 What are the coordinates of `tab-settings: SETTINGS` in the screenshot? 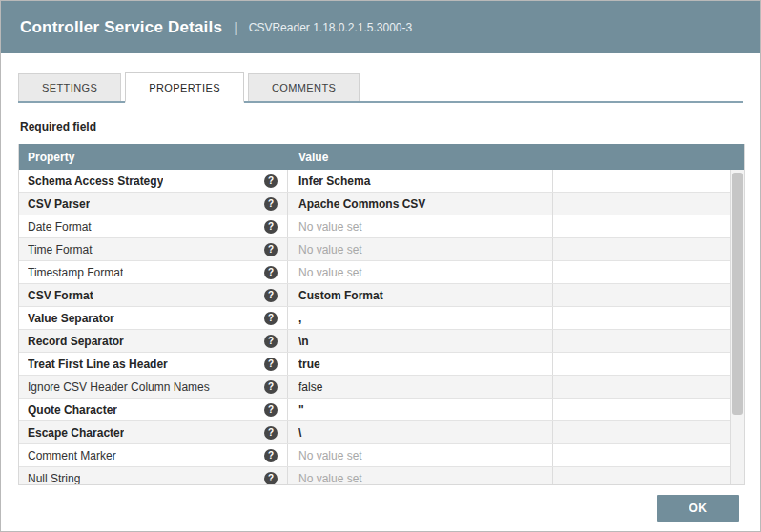 It's located at (70, 88).